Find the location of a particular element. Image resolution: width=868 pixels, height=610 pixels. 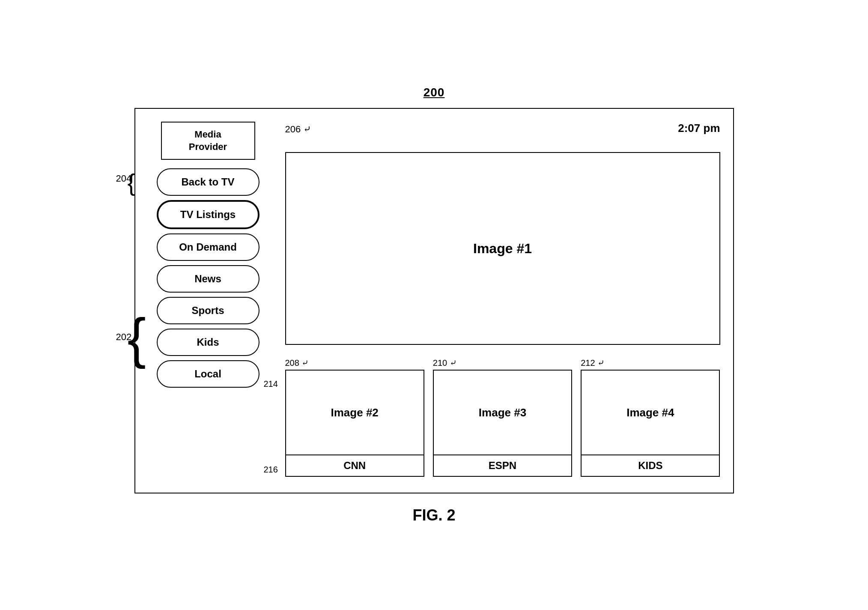

image-box-3: Image #3 is located at coordinates (503, 413).